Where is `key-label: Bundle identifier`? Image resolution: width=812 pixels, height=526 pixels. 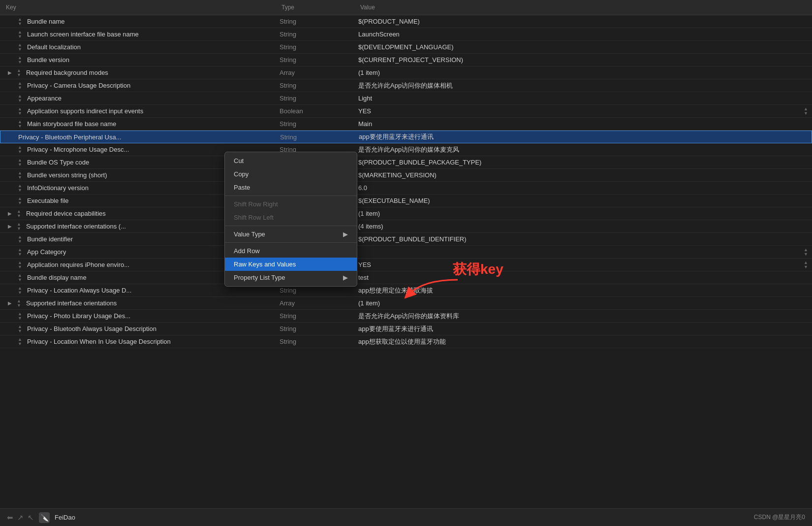 key-label: Bundle identifier is located at coordinates (50, 239).